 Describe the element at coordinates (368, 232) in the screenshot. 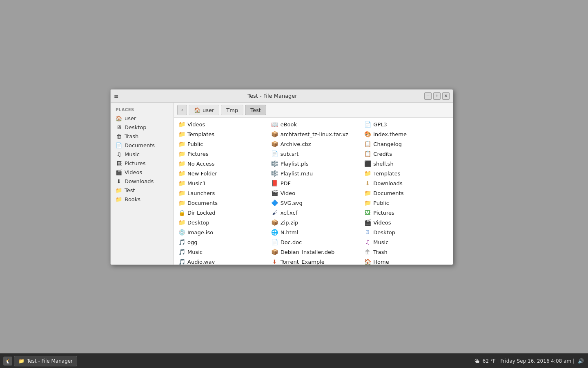

I see `file-type-icon: 🖥` at that location.